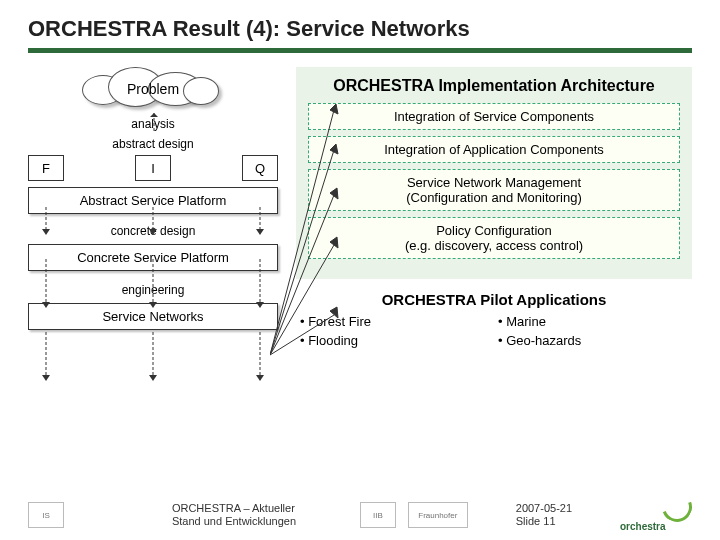 The height and width of the screenshot is (540, 720). Describe the element at coordinates (360, 29) in the screenshot. I see `slide-title: ORCHESTRA Result (4): Service Networks` at that location.